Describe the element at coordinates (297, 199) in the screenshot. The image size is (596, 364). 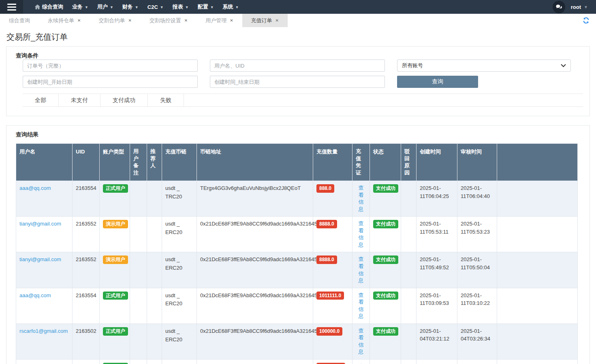
I see `table-row: aaa@qq.com2163554正式用户usdt _TRC20TErgx4GG…` at that location.